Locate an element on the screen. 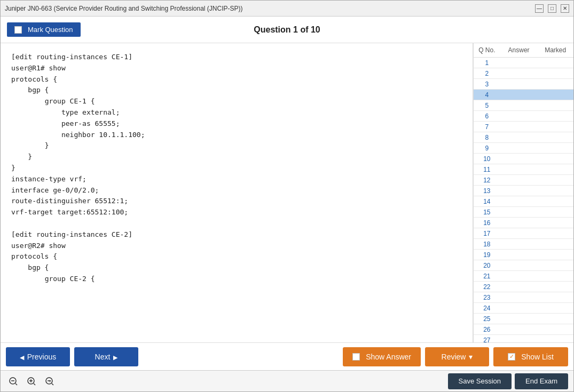  q-number: 14 is located at coordinates (487, 202).